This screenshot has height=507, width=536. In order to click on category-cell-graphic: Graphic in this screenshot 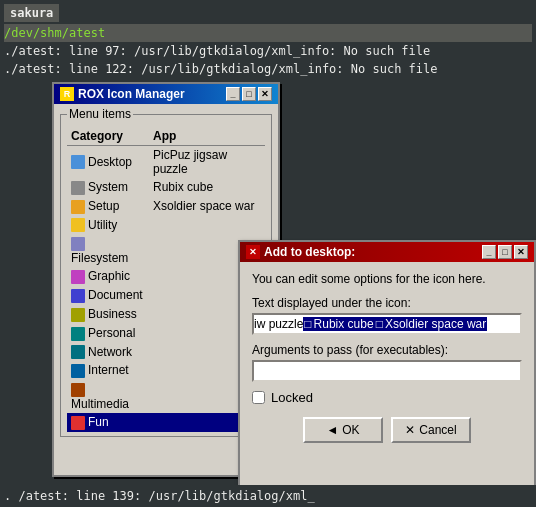, I will do `click(108, 276)`.